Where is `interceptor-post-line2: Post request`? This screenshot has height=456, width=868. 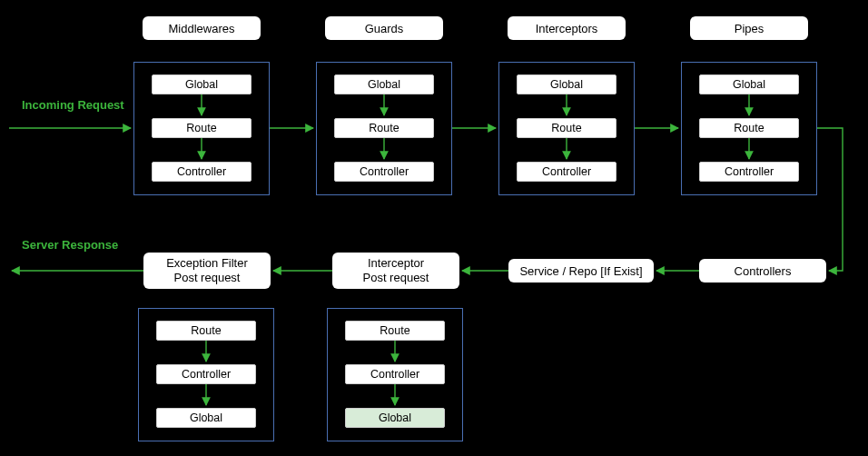
interceptor-post-line2: Post request is located at coordinates (396, 278).